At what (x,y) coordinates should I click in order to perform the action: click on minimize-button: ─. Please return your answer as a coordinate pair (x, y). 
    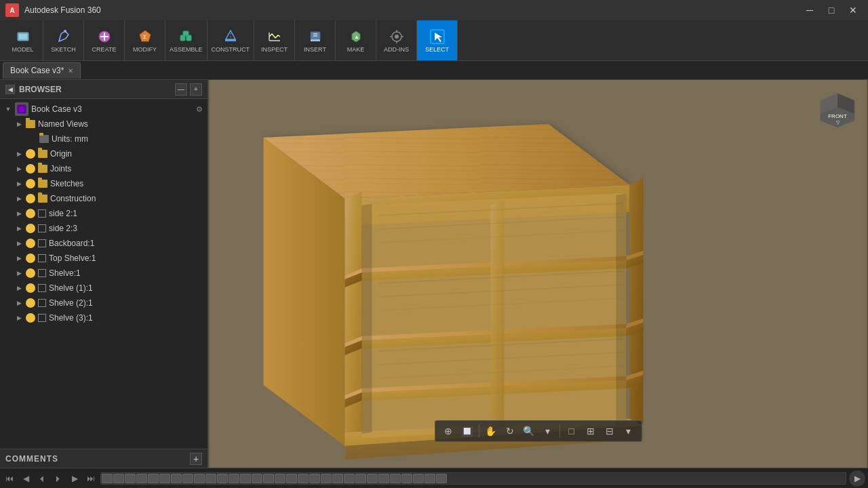
    Looking at the image, I should click on (810, 10).